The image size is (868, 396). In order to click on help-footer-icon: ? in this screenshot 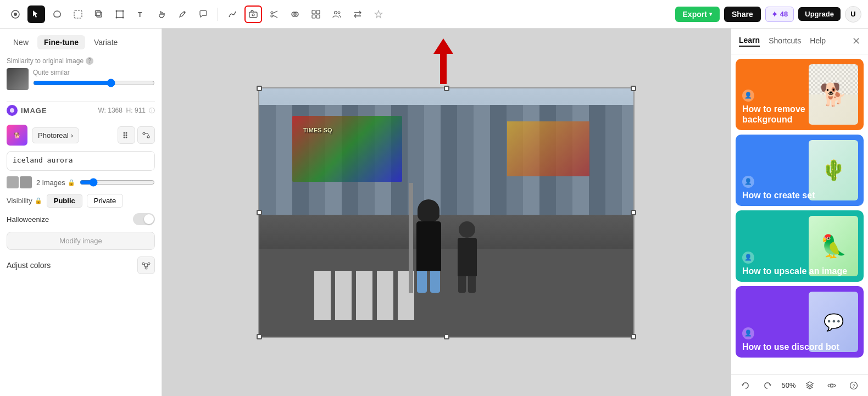, I will do `click(854, 386)`.